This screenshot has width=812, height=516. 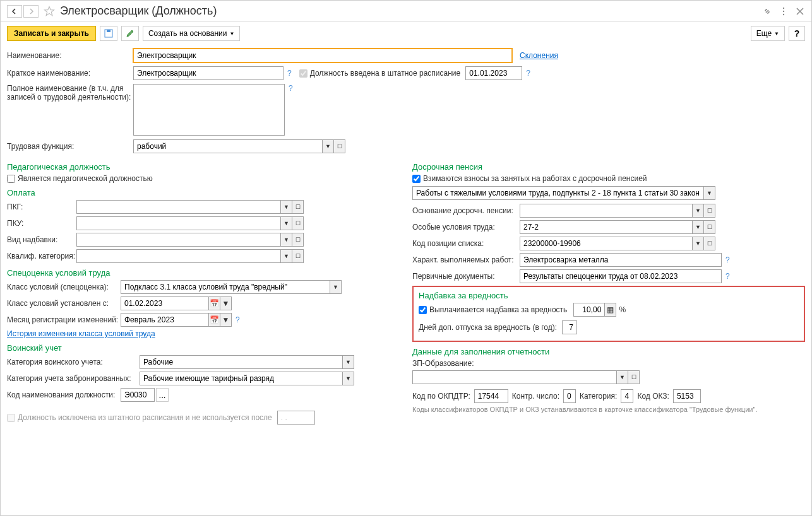 What do you see at coordinates (70, 93) in the screenshot?
I see `full-name-label: Полное наименование (в т.ч. для записей …` at bounding box center [70, 93].